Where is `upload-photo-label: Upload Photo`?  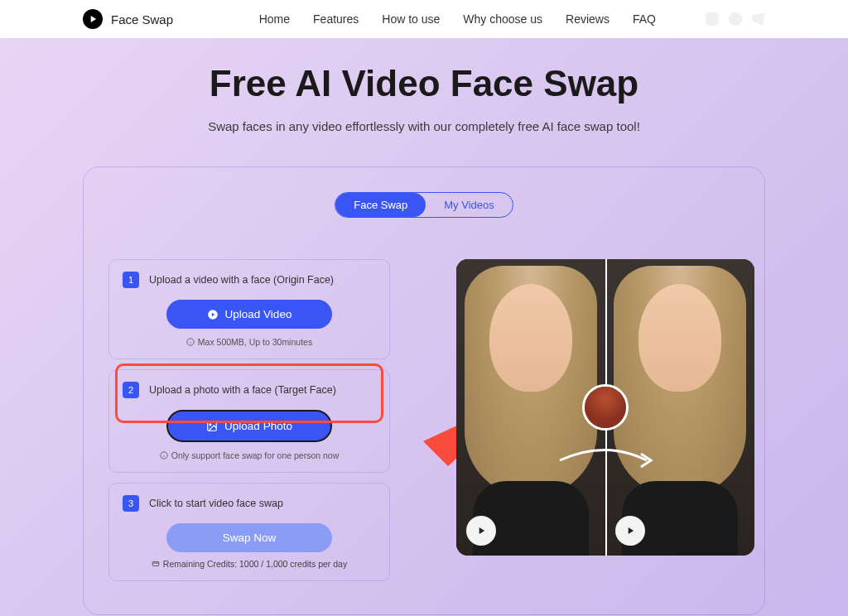 upload-photo-label: Upload Photo is located at coordinates (258, 426).